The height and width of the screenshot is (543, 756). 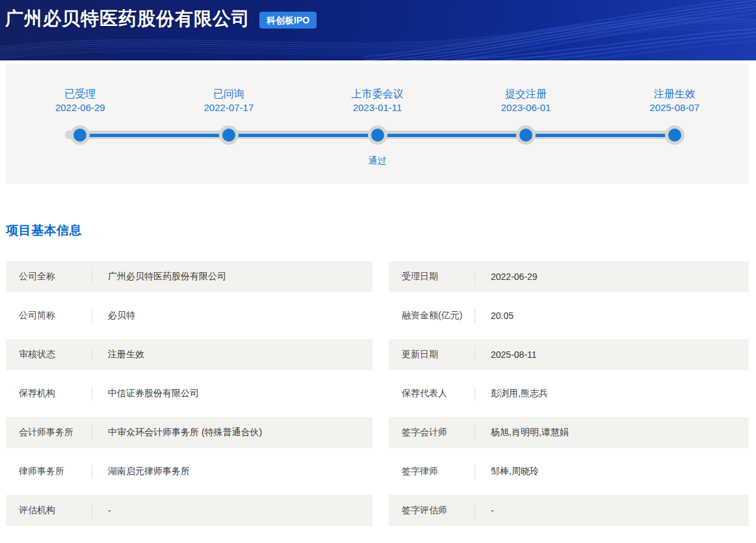 I want to click on stage-date: 2022-06-29, so click(x=80, y=108).